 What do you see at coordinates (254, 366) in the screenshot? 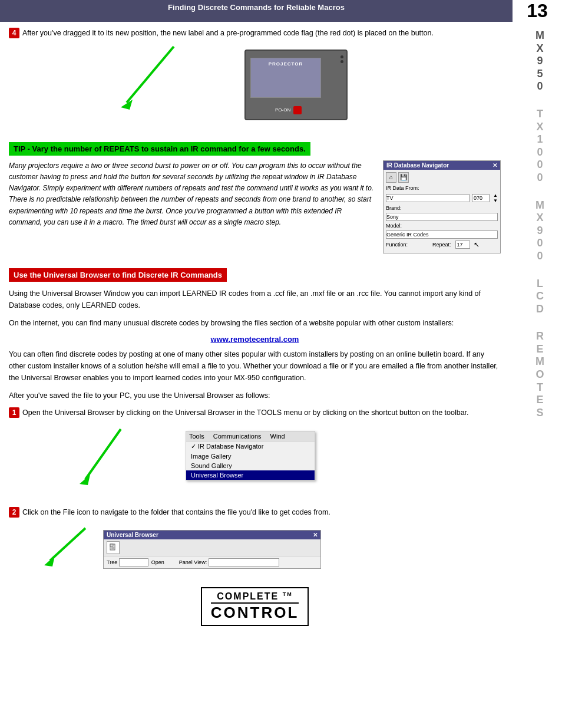
I see `ub-para3: You can often find discrete codes by pos…` at bounding box center [254, 366].